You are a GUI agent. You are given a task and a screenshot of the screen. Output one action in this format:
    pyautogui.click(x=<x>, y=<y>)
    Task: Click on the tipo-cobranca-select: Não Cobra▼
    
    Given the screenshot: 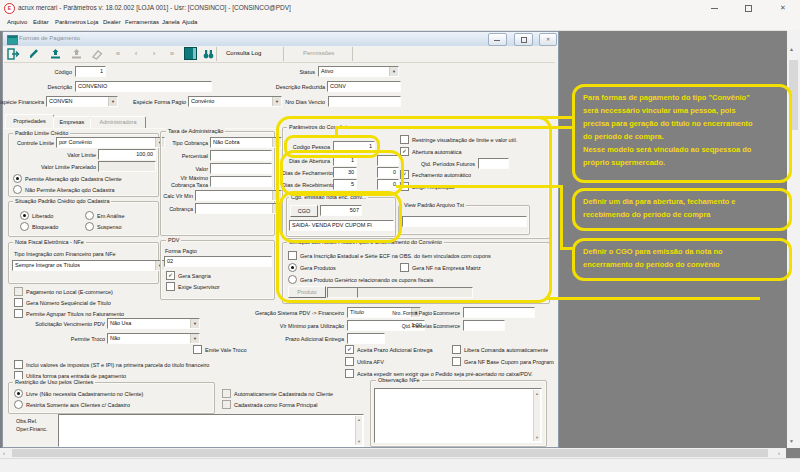 What is the action you would take?
    pyautogui.click(x=246, y=142)
    